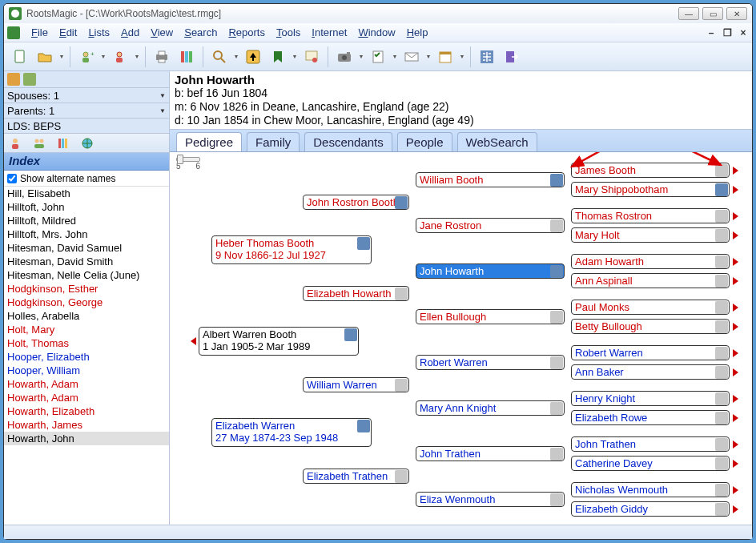 The height and width of the screenshot is (543, 756). Describe the element at coordinates (86, 57) in the screenshot. I see `add-person-icon: +` at that location.